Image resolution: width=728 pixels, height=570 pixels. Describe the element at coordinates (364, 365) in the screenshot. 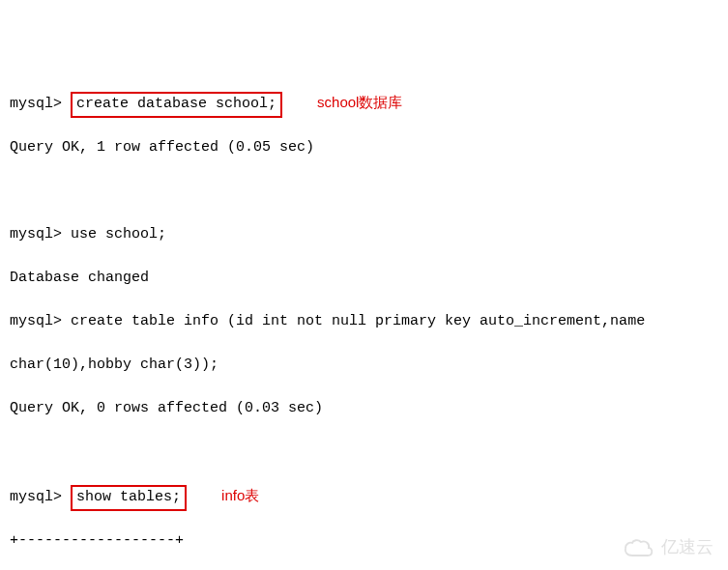

I see `cmd-line-create-table-2: char(10),hobby char(3));` at that location.